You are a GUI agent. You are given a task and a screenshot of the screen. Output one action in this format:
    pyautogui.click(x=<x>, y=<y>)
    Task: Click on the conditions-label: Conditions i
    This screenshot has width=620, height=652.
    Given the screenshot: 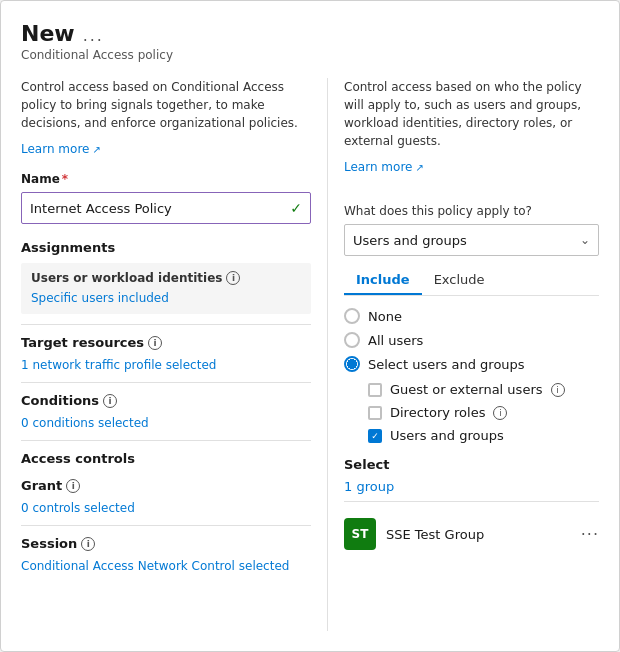 What is the action you would take?
    pyautogui.click(x=166, y=395)
    